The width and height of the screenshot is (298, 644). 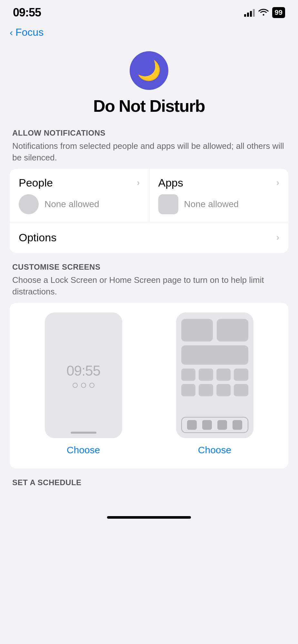 I want to click on apps-chevron-icon: ›, so click(x=278, y=183).